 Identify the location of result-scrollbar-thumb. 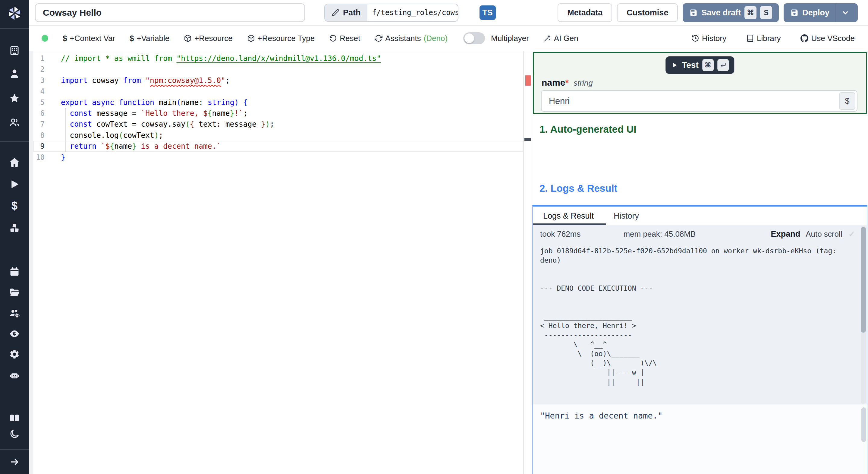
(864, 425).